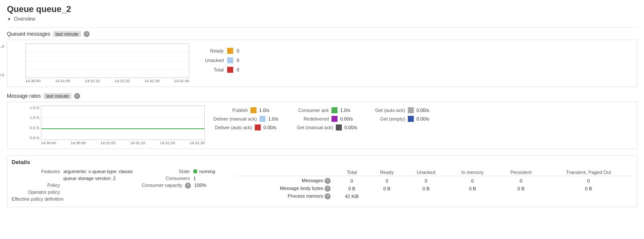 Image resolution: width=644 pixels, height=239 pixels. What do you see at coordinates (312, 119) in the screenshot?
I see `rate-redelivered-label: Redelivered` at bounding box center [312, 119].